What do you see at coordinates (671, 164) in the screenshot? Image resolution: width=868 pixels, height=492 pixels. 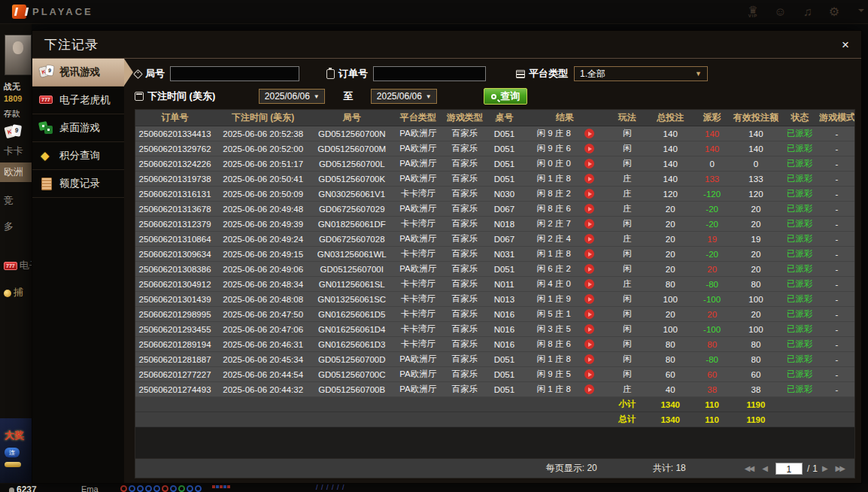 I see `cell-total_bet: 140` at bounding box center [671, 164].